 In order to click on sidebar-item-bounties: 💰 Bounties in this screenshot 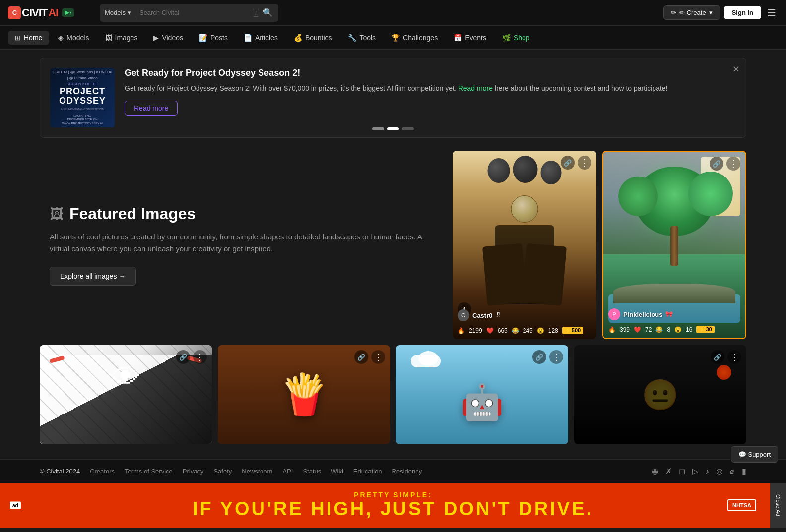, I will do `click(313, 38)`.